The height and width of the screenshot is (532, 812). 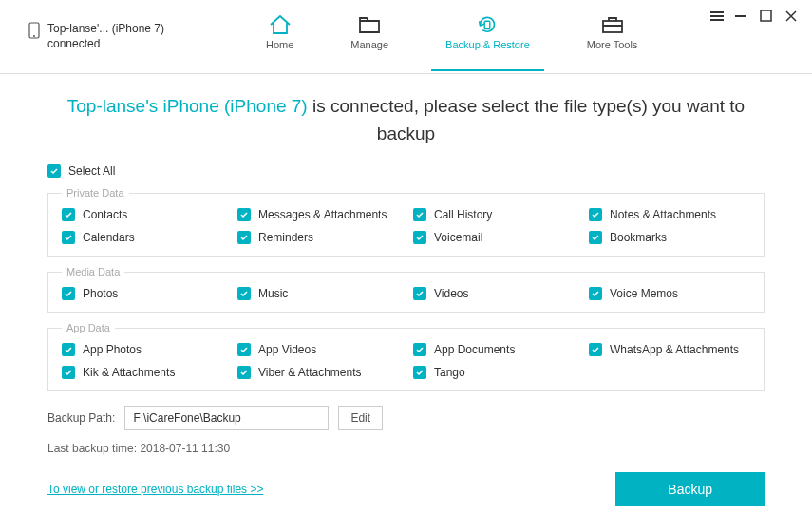 I want to click on phone-icon, so click(x=34, y=32).